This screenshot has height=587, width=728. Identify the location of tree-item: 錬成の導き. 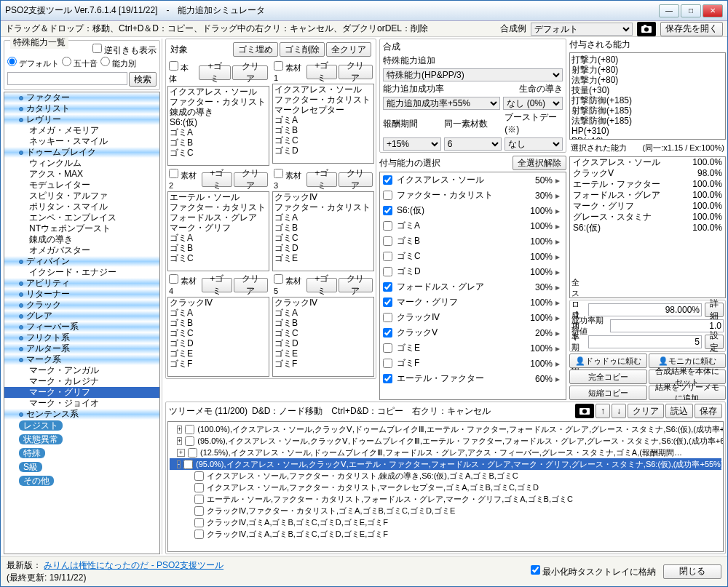
(82, 240).